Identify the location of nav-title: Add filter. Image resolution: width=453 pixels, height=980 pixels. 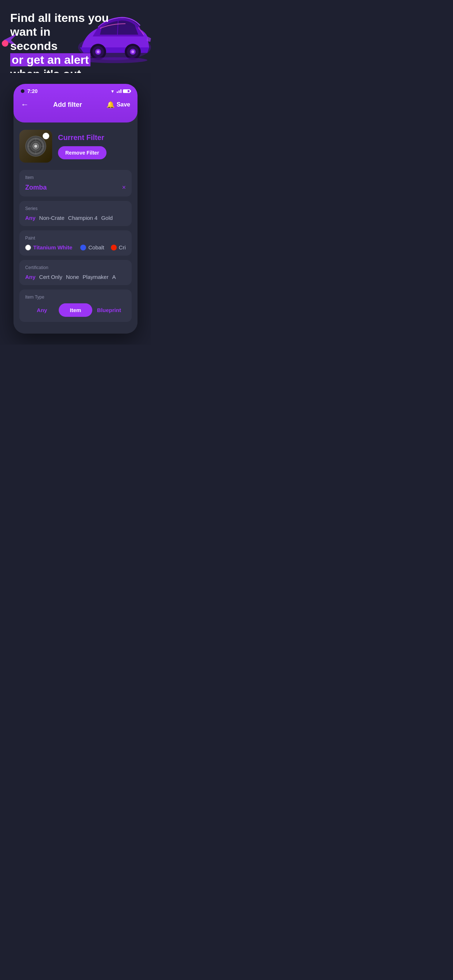
(68, 105).